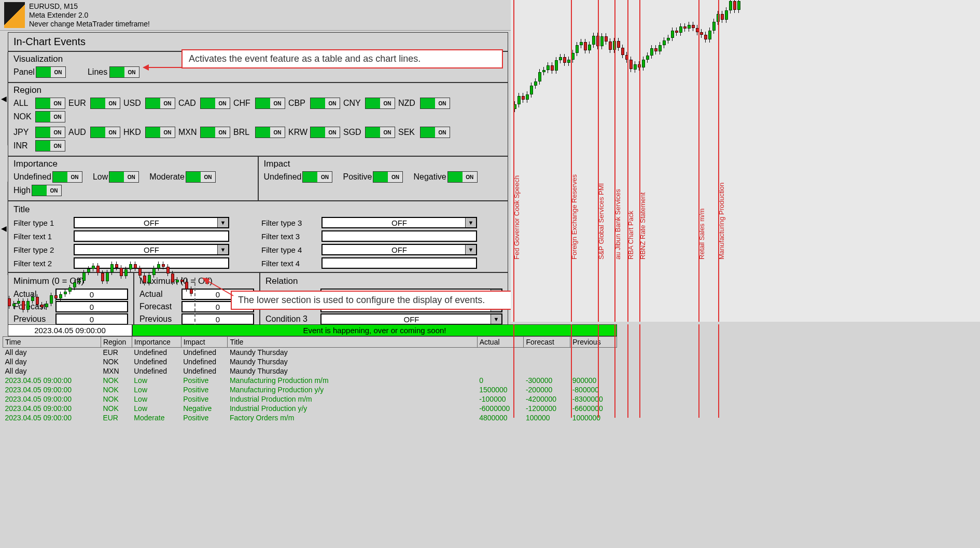 Image resolution: width=980 pixels, height=548 pixels. What do you see at coordinates (101, 177) in the screenshot?
I see `importance-low-label: Low` at bounding box center [101, 177].